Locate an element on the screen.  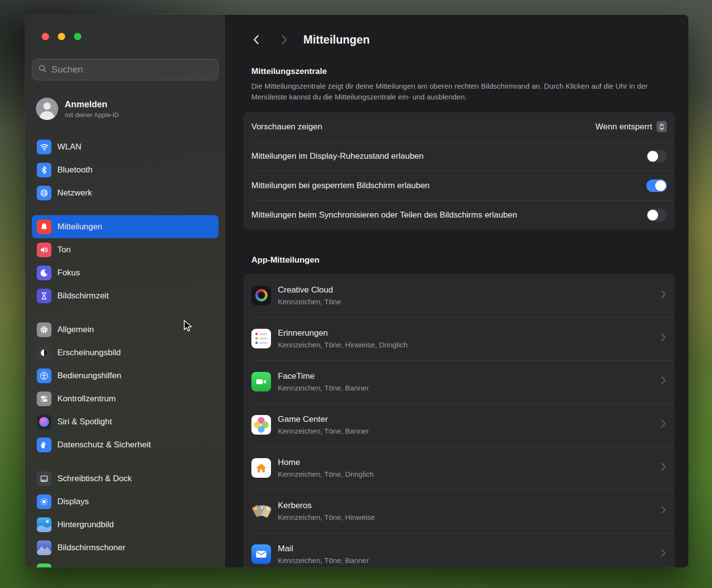
app-row-game-center: Game Center Kennzeichen, Töne, Banner is located at coordinates (459, 425).